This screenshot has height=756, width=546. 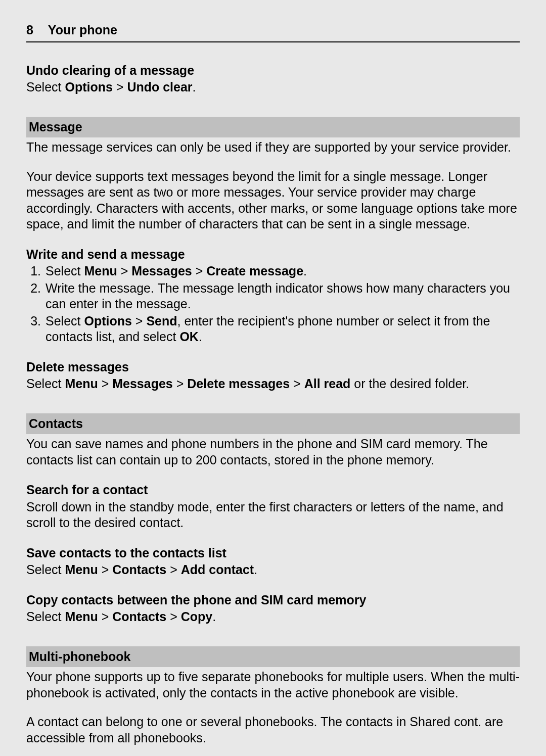 What do you see at coordinates (273, 600) in the screenshot?
I see `heading-copy-contacts: Copy contacts between the phone and SIM …` at bounding box center [273, 600].